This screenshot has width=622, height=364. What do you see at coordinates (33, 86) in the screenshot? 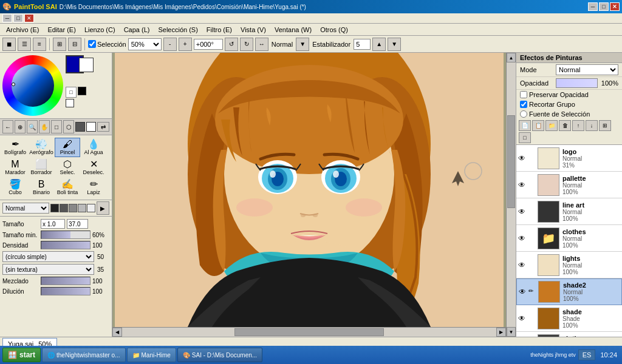
I see `color-wheel-inner` at bounding box center [33, 86].